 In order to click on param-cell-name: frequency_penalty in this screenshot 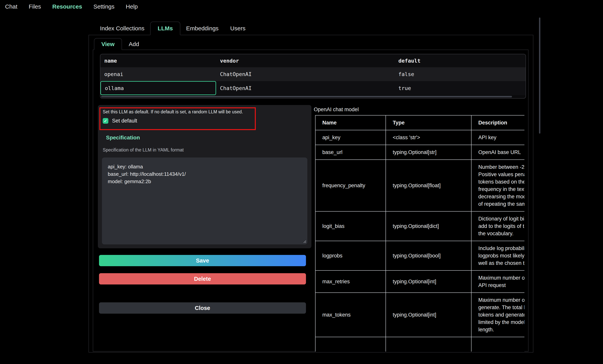, I will do `click(350, 185)`.